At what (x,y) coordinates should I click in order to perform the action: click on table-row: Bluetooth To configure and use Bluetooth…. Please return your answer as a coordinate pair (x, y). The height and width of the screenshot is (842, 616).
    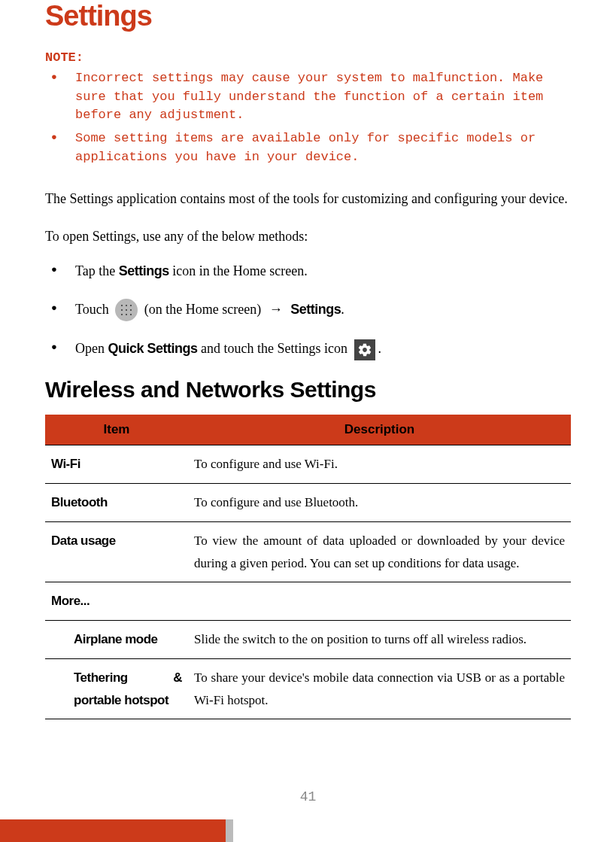
    Looking at the image, I should click on (308, 503).